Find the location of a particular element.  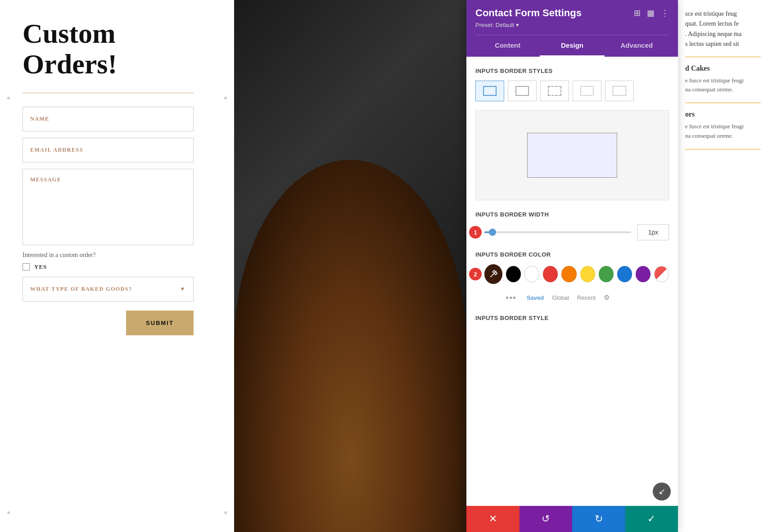

name-field: NAME is located at coordinates (108, 119).